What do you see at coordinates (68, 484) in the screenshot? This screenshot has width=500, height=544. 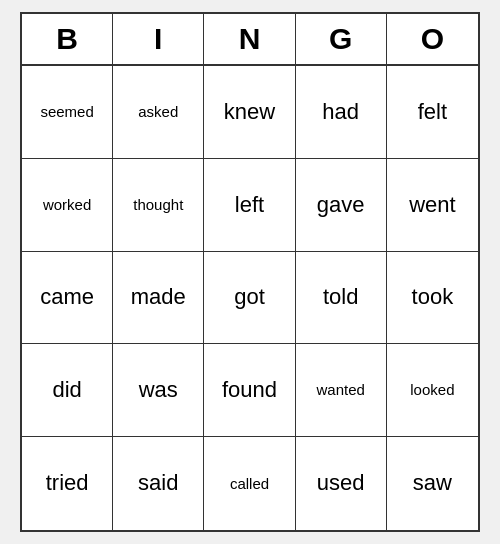 I see `bingo-cell: tried` at bounding box center [68, 484].